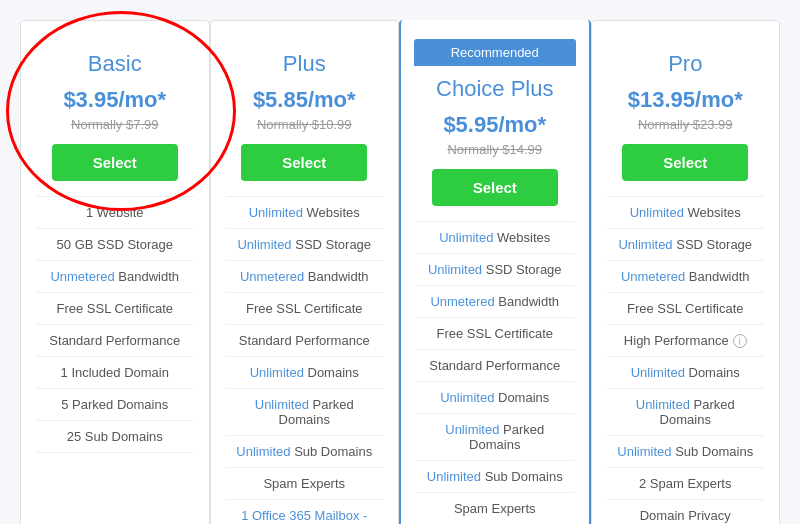  What do you see at coordinates (495, 89) in the screenshot?
I see `plan-name-choice-plus: Choice Plus` at bounding box center [495, 89].